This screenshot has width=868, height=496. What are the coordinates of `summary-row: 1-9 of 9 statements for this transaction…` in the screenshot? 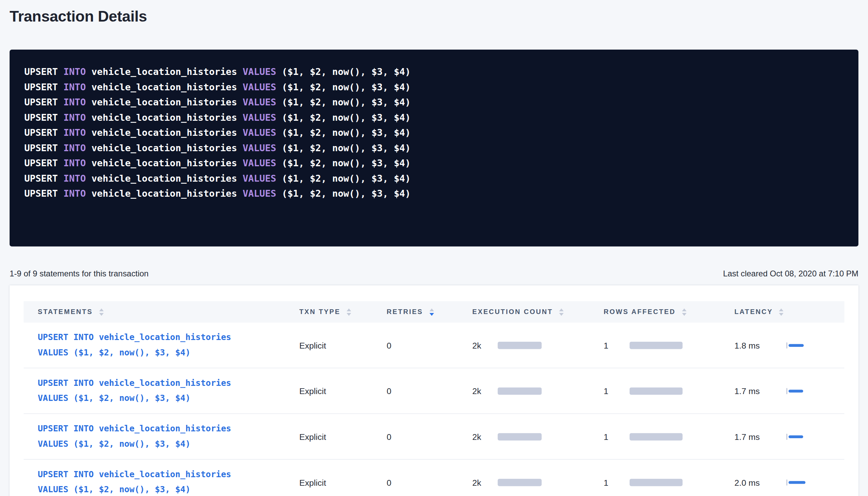 It's located at (434, 273).